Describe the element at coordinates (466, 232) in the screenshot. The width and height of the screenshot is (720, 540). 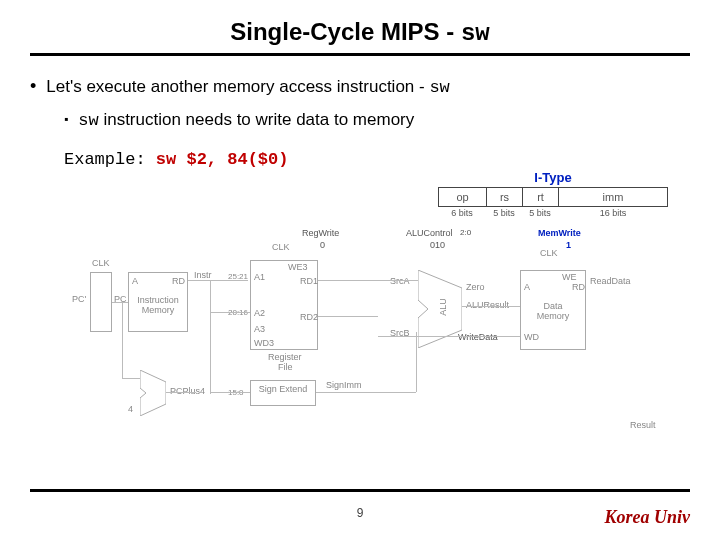
I see `alucontrol-bits: 2:0` at that location.